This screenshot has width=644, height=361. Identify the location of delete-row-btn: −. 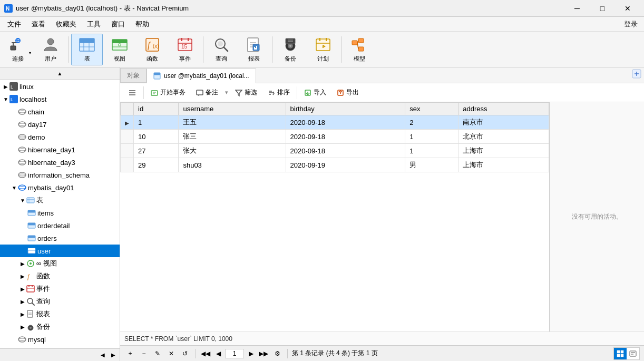
(144, 354).